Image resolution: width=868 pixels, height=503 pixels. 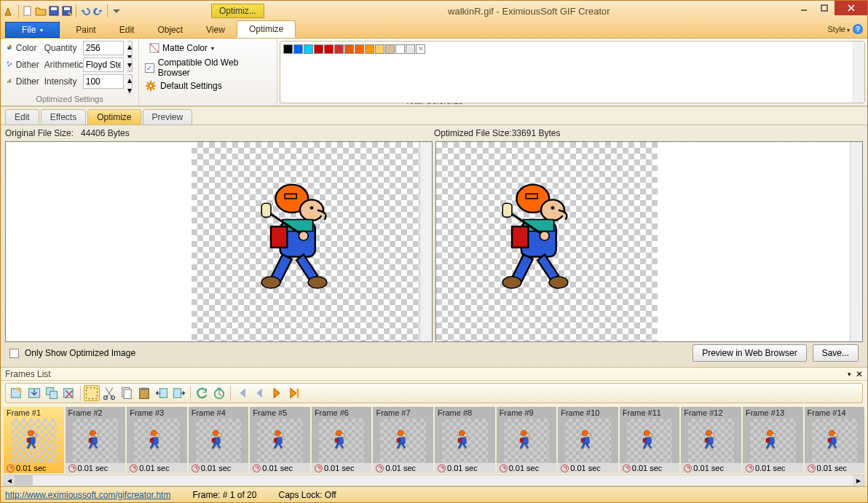 What do you see at coordinates (170, 30) in the screenshot?
I see `tab-object: Object` at bounding box center [170, 30].